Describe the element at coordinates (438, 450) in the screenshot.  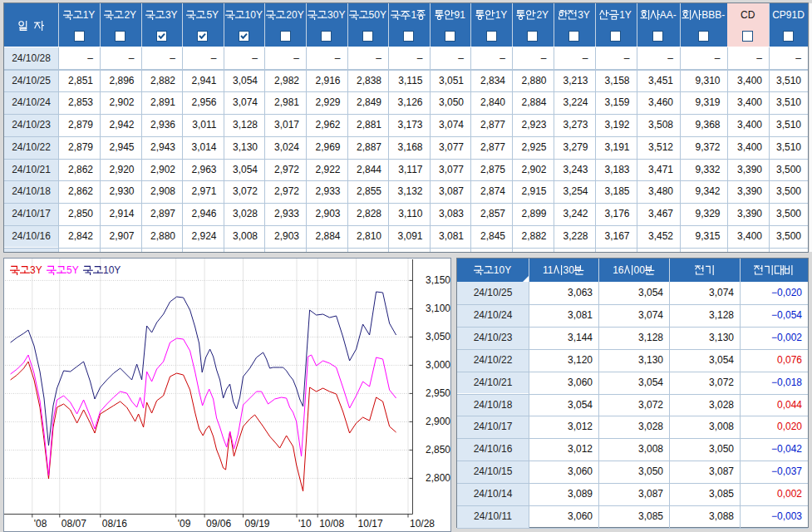
I see `svg-text: 2,850` at that location.